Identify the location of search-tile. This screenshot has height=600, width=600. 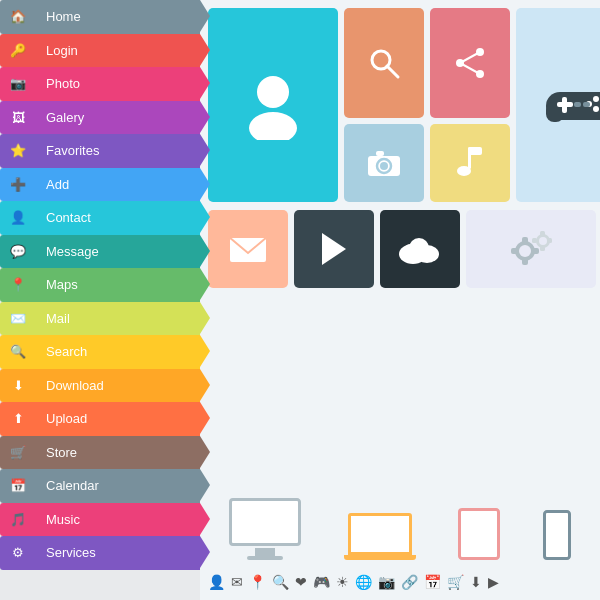
(384, 63).